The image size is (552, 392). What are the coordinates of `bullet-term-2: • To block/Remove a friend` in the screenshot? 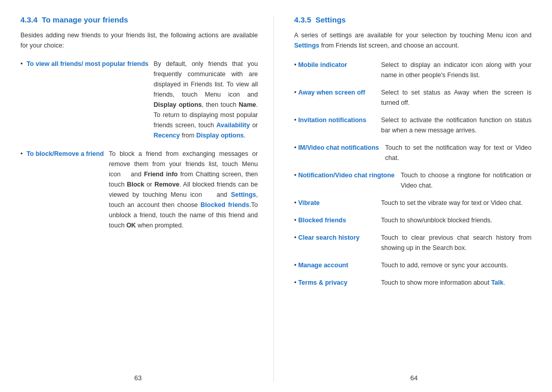 It's located at (64, 154).